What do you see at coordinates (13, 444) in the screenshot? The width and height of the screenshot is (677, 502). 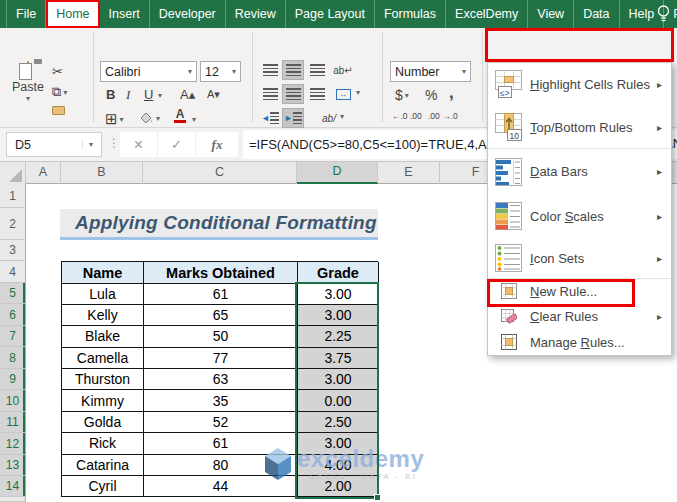 I see `row-header-12: 12` at bounding box center [13, 444].